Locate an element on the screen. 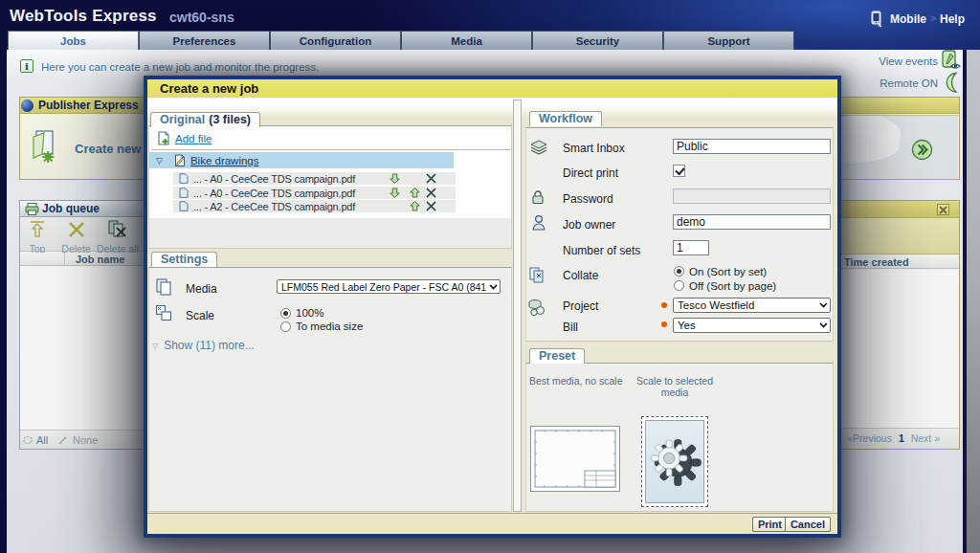 The width and height of the screenshot is (980, 553). number-of-sets-input: 1 is located at coordinates (691, 248).